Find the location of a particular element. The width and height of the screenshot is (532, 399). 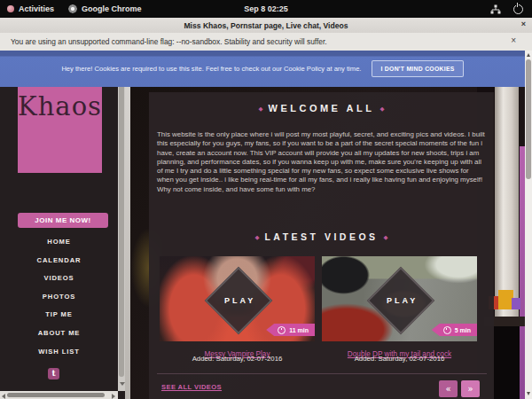

duration-badge: 5 min is located at coordinates (454, 330).